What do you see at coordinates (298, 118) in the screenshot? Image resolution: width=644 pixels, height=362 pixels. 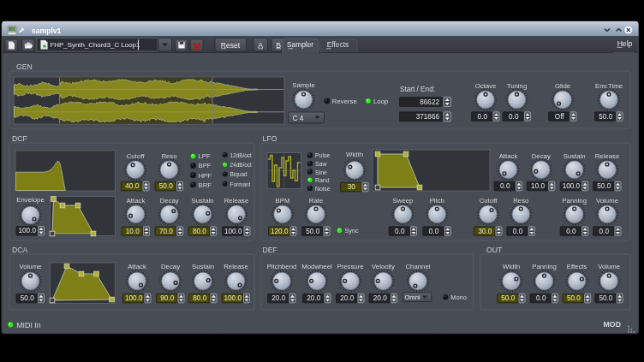 I see `svg-text: C 4` at bounding box center [298, 118].